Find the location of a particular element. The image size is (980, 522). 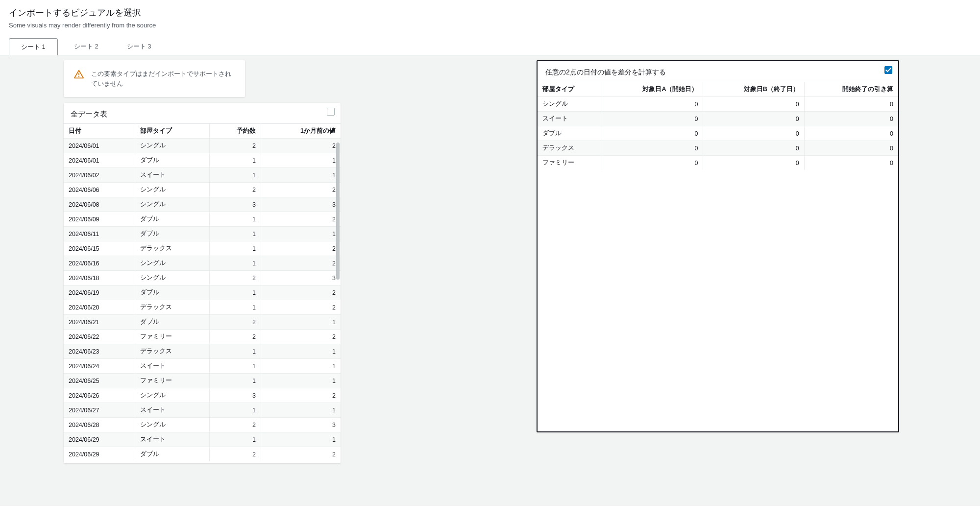

table-row: 2024/06/06シングル22 is located at coordinates (202, 190).